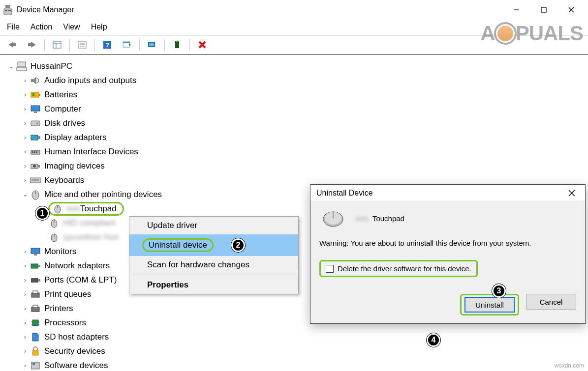 The image size is (588, 371). I want to click on uninstall-button: Uninstall, so click(490, 305).